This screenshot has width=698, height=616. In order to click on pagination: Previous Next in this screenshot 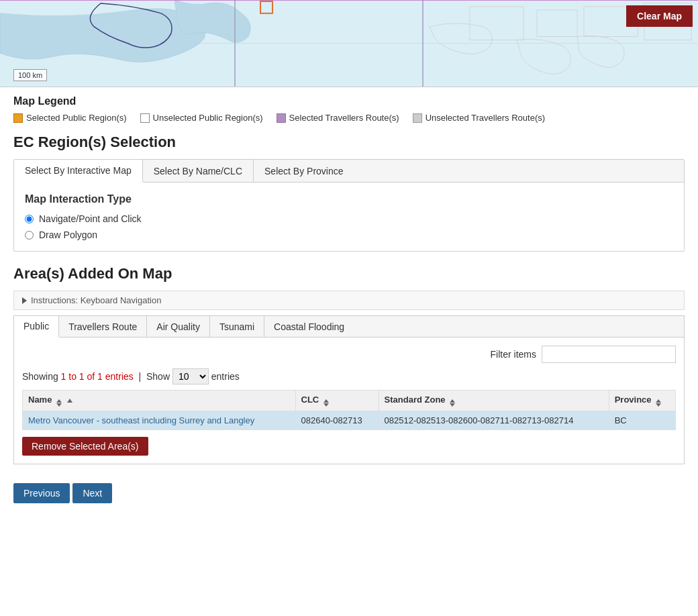, I will do `click(349, 493)`.